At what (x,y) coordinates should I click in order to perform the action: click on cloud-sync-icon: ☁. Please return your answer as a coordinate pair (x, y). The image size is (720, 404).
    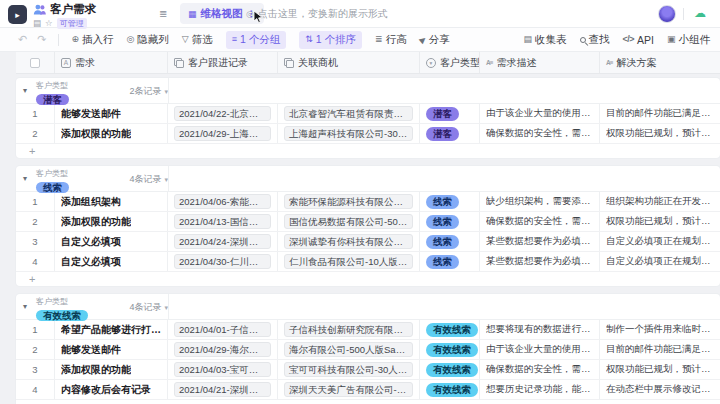
    Looking at the image, I should click on (700, 13).